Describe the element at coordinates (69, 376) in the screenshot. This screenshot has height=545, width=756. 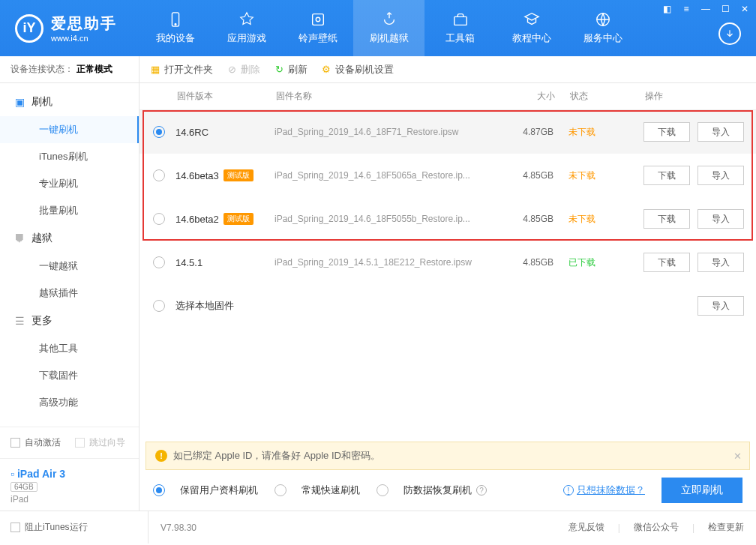
I see `sidebar-item-download-fw: 下载固件` at that location.